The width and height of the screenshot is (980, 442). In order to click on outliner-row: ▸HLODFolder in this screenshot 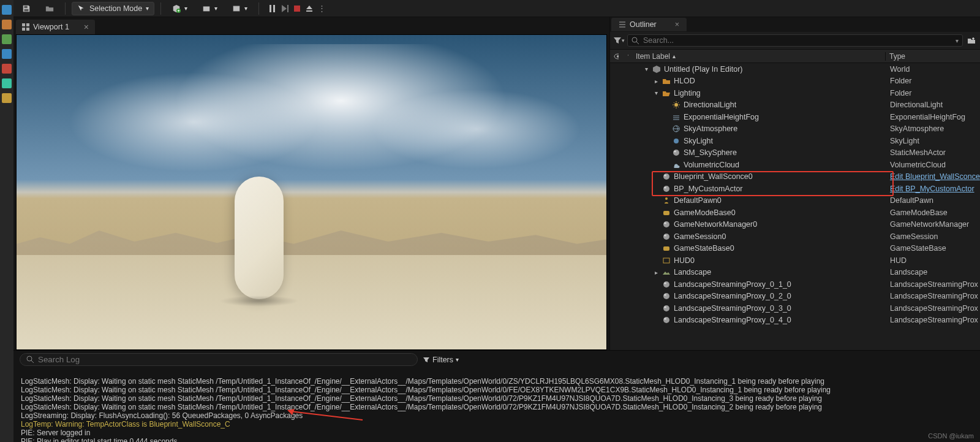, I will do `click(795, 82)`.